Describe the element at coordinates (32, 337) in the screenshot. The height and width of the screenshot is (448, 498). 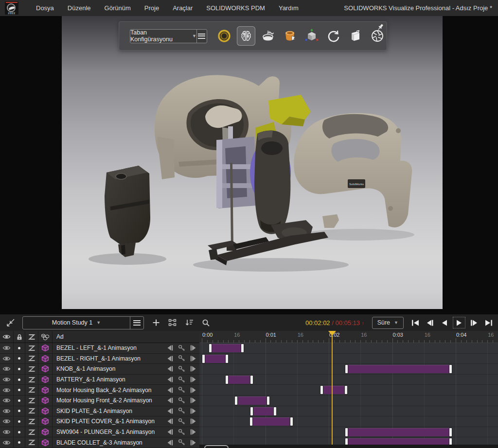
I see `animation-curve-column-header` at that location.